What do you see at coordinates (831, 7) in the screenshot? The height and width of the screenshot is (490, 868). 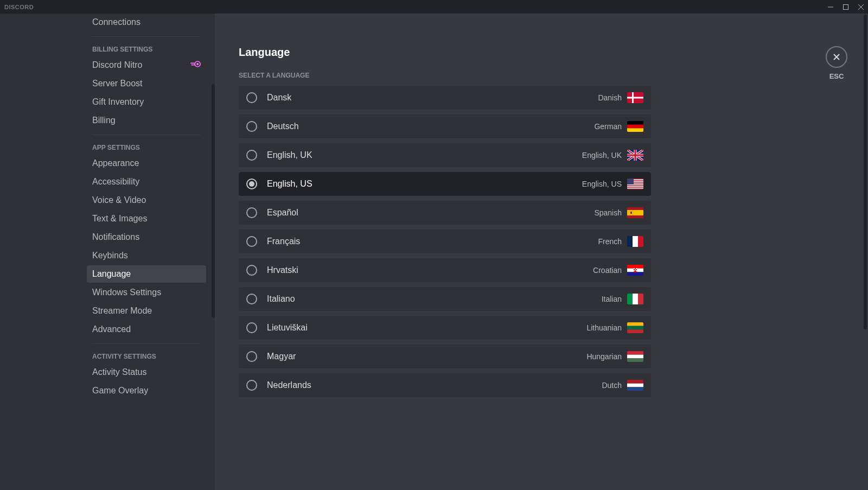 I see `minimize-icon` at bounding box center [831, 7].